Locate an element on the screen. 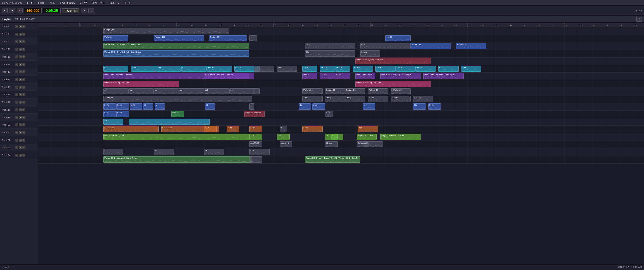 Image resolution: width=644 pixels, height=270 pixels. pattern-block-95: fswpk - ModEnv 1 Decay is located at coordinates (401, 137).